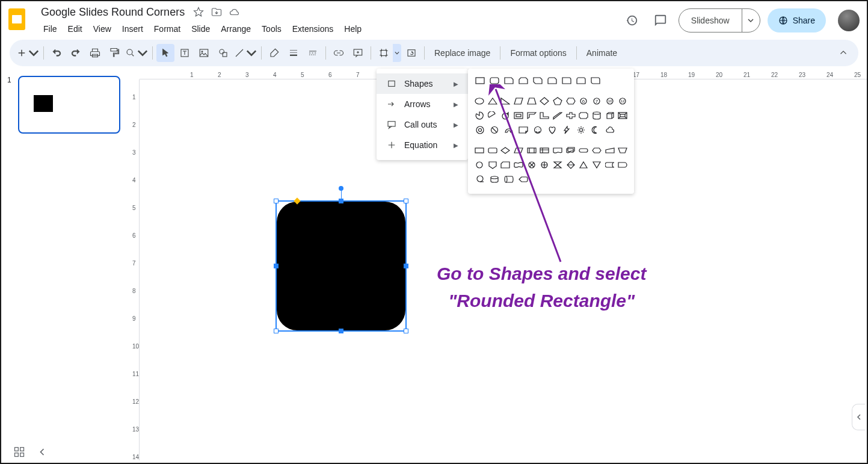  Describe the element at coordinates (583, 150) in the screenshot. I see `shape-flowchart-terminator` at that location.